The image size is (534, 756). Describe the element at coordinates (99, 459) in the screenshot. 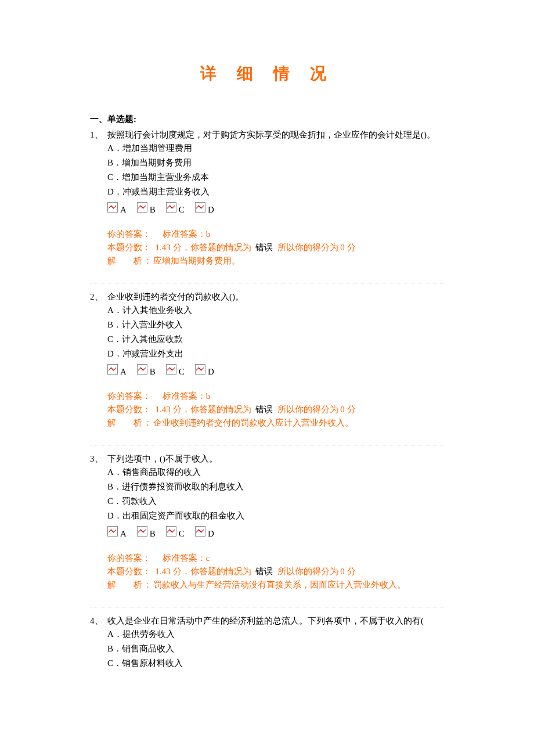

I see `question-number: 3、` at that location.